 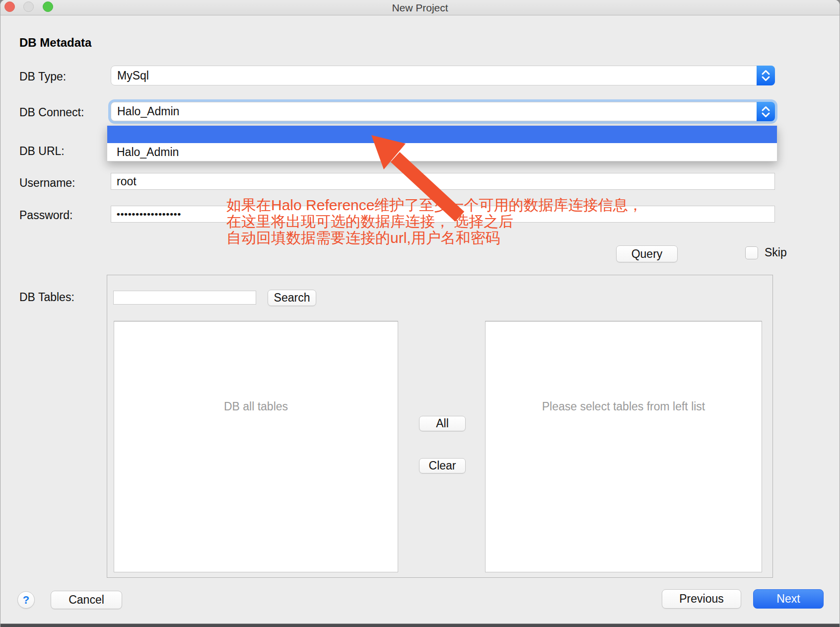 What do you see at coordinates (26, 600) in the screenshot?
I see `help-button: ?` at bounding box center [26, 600].